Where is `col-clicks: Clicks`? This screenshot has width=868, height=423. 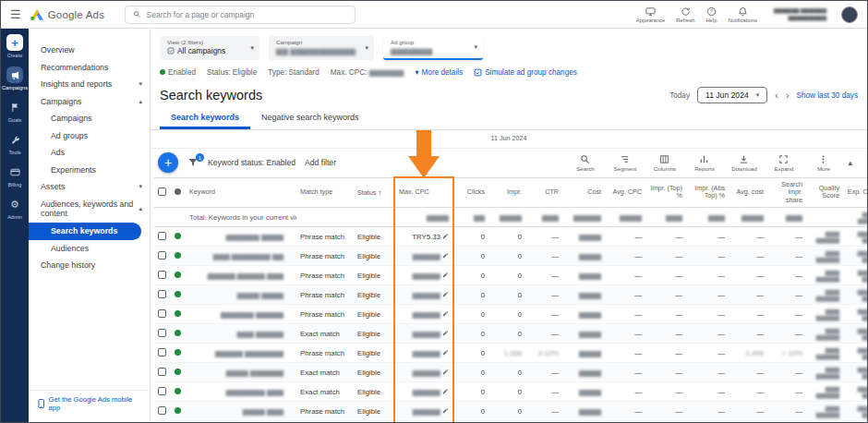
col-clicks: Clicks is located at coordinates (471, 192).